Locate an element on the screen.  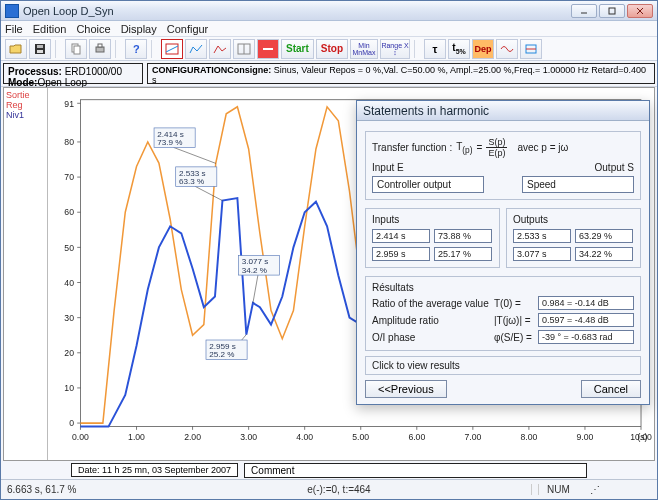
menu-display: Display is located at coordinates (139, 29).